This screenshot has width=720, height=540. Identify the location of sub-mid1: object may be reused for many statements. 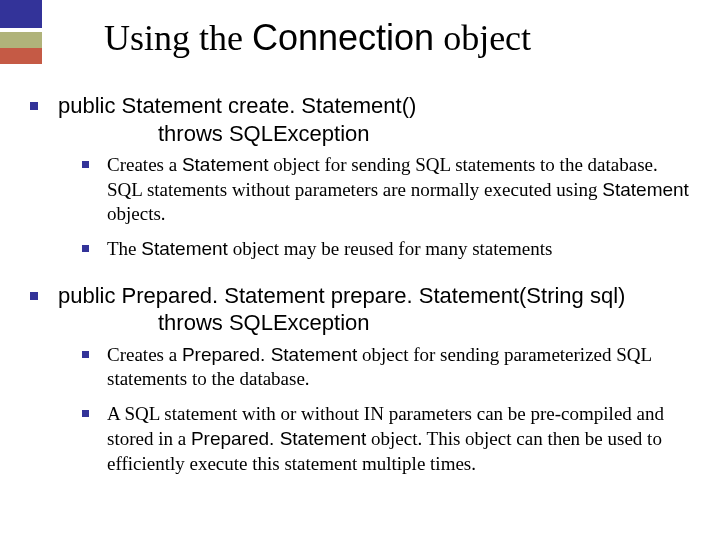
(390, 248).